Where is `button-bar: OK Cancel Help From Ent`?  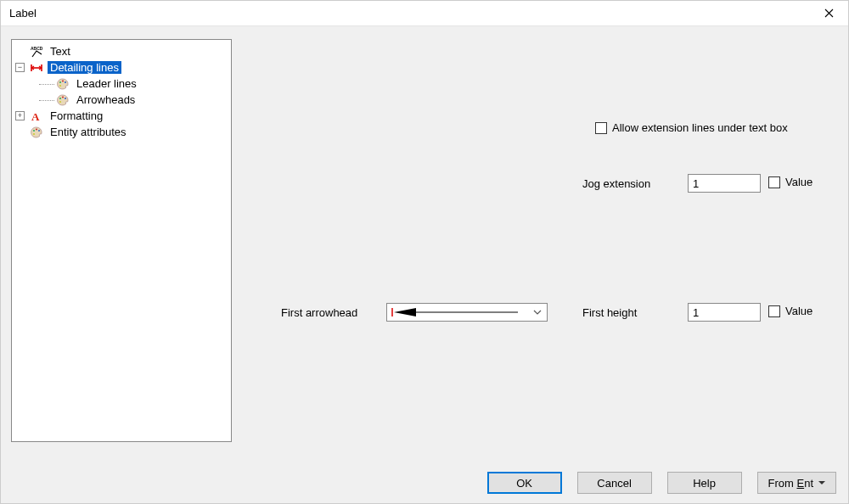
button-bar: OK Cancel Help From Ent is located at coordinates (424, 483).